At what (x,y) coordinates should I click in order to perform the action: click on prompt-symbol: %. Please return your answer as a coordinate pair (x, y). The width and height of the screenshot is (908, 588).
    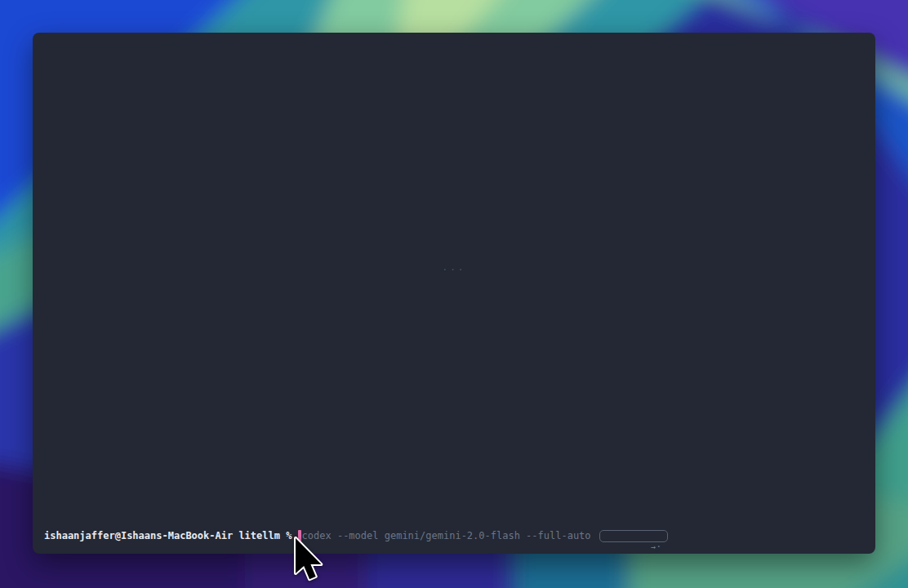
    Looking at the image, I should click on (289, 536).